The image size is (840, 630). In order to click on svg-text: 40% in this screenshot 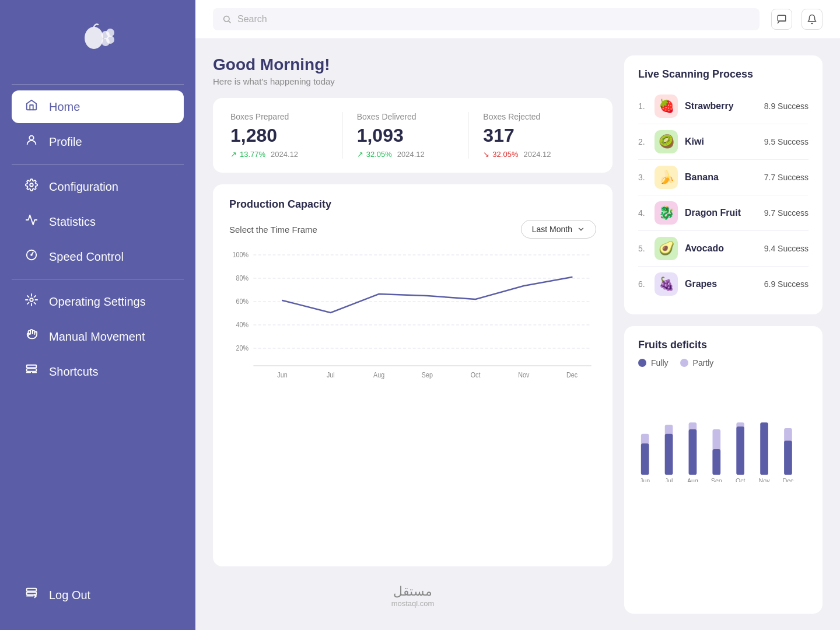, I will do `click(243, 324)`.